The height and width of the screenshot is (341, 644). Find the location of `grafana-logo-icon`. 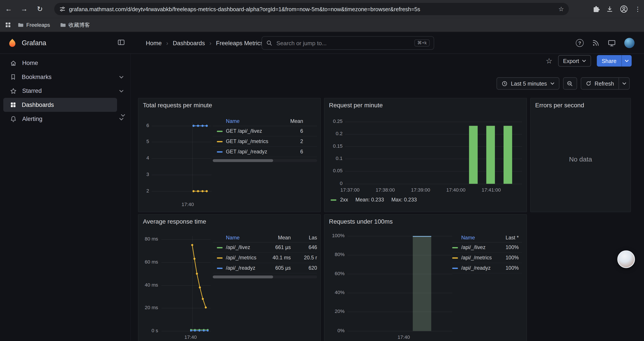

grafana-logo-icon is located at coordinates (12, 43).